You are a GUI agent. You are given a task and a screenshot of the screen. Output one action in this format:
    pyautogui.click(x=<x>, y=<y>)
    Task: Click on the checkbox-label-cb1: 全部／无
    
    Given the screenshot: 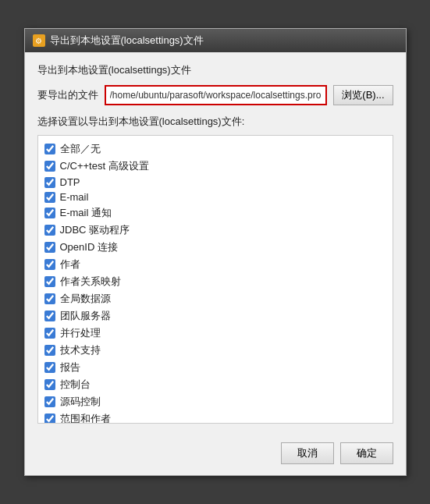 What is the action you would take?
    pyautogui.click(x=80, y=149)
    